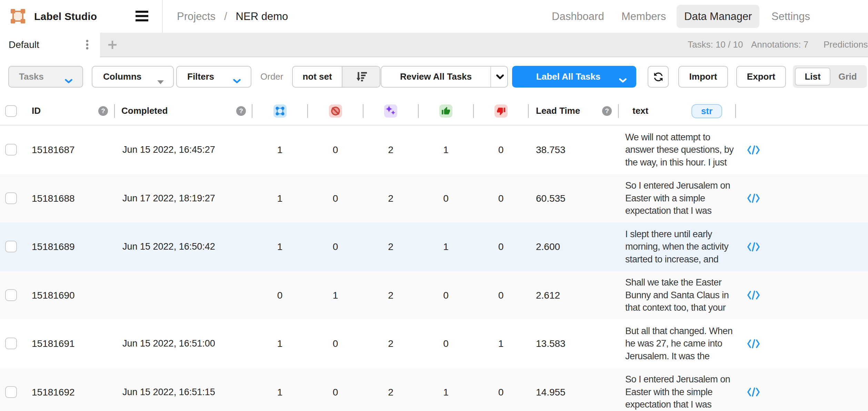  Describe the element at coordinates (446, 111) in the screenshot. I see `column-header-accepted` at that location.